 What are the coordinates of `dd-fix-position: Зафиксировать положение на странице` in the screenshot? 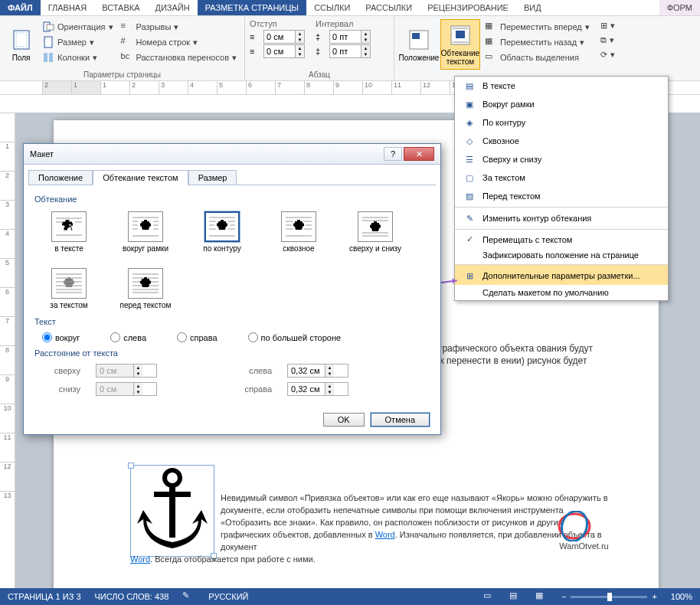 It's located at (561, 255).